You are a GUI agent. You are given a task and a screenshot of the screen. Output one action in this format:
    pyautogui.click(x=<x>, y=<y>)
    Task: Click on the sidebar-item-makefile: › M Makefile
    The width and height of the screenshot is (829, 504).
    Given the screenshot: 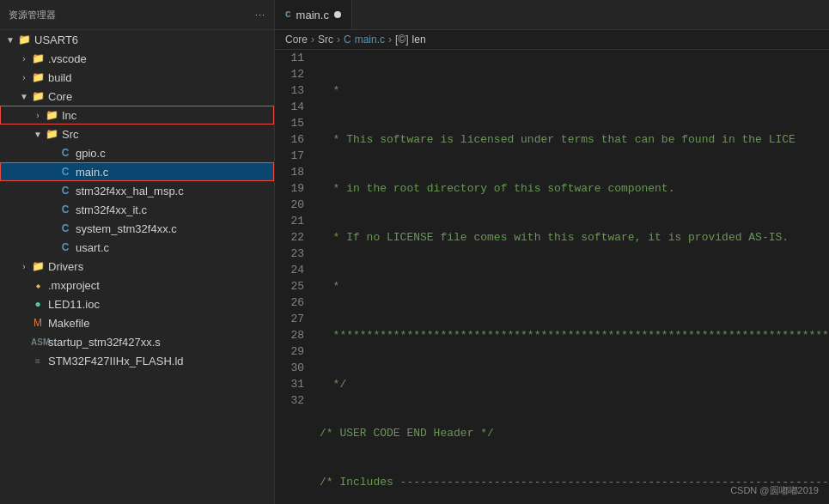 What is the action you would take?
    pyautogui.click(x=137, y=323)
    